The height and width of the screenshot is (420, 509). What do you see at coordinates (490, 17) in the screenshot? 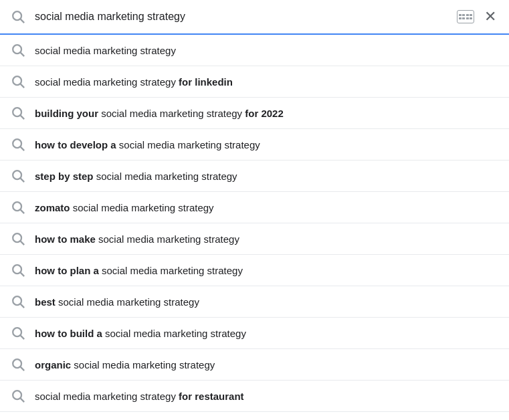
I see `close-button: ✕` at bounding box center [490, 17].